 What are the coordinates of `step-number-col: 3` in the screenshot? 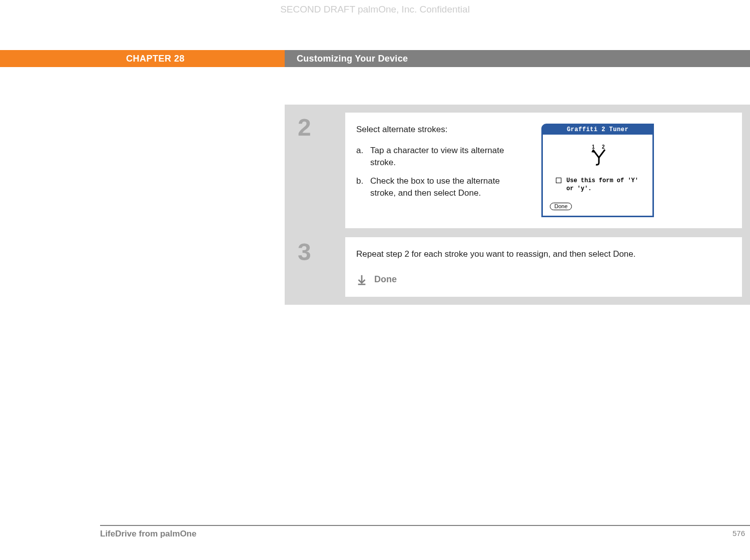 It's located at (319, 267).